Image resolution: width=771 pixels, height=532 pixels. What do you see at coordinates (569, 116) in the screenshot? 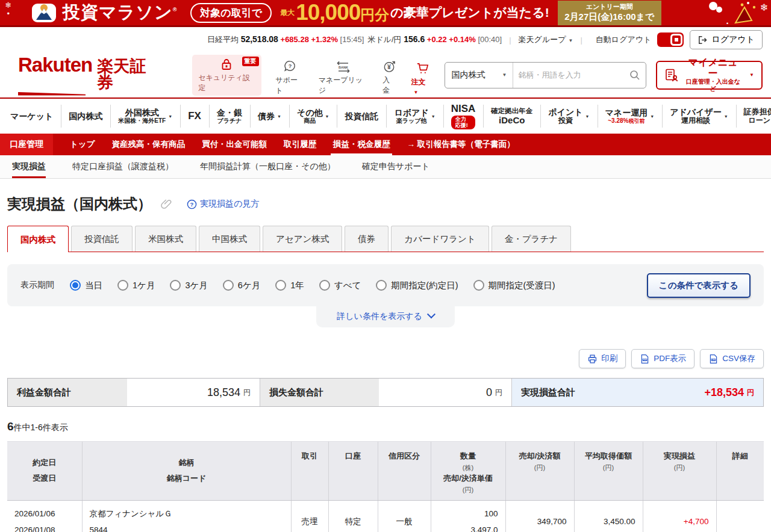
I see `nav-point-invest: ポイント投資▼` at bounding box center [569, 116].